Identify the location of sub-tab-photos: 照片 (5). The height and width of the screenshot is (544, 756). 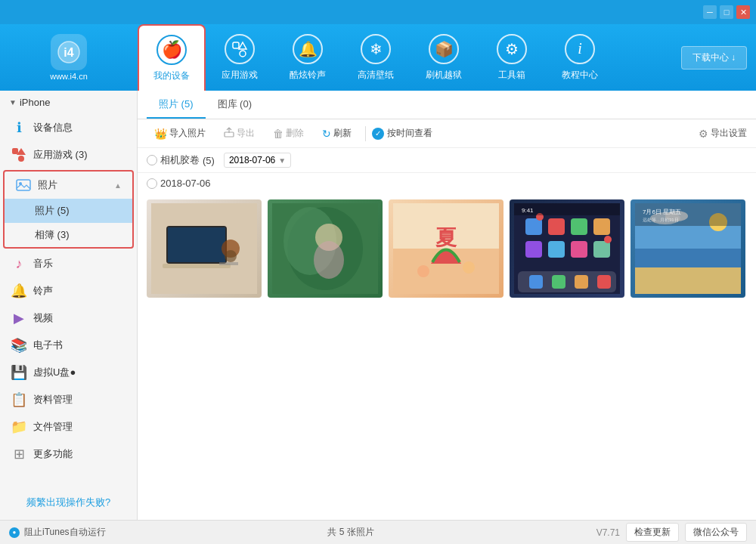
(176, 105).